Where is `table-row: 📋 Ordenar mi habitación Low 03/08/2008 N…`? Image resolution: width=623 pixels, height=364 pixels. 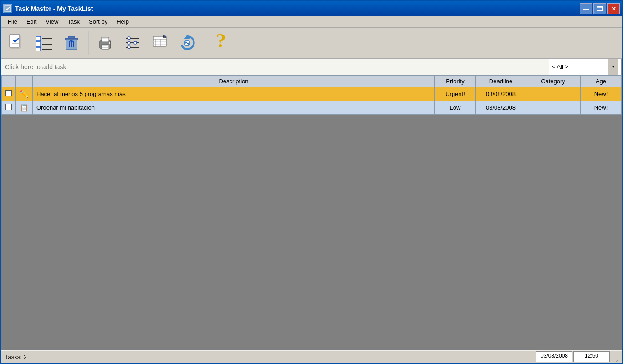 table-row: 📋 Ordenar mi habitación Low 03/08/2008 N… is located at coordinates (312, 108).